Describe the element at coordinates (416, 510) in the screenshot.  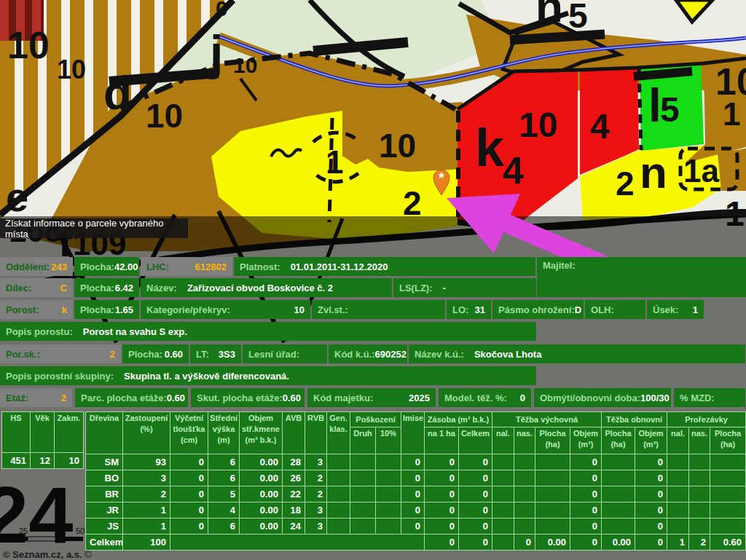
I see `table-row: JR1040.0018300000` at that location.